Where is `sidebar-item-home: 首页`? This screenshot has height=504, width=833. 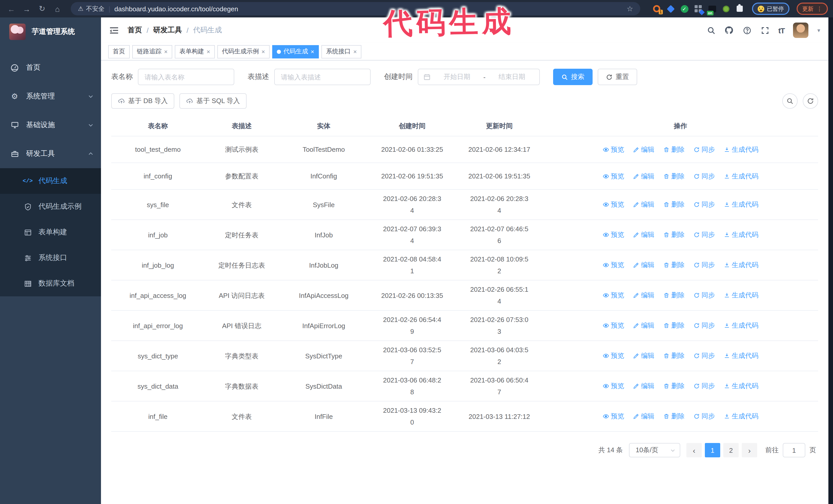 sidebar-item-home: 首页 is located at coordinates (51, 68).